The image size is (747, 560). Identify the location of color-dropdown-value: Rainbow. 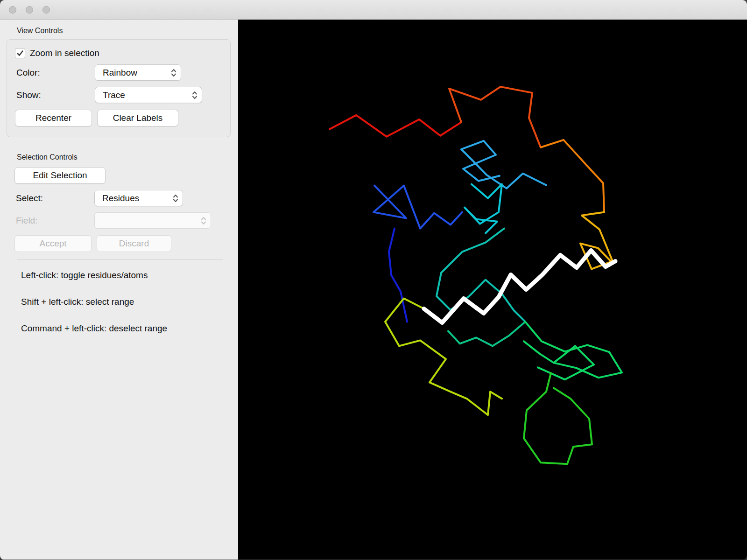
(120, 73).